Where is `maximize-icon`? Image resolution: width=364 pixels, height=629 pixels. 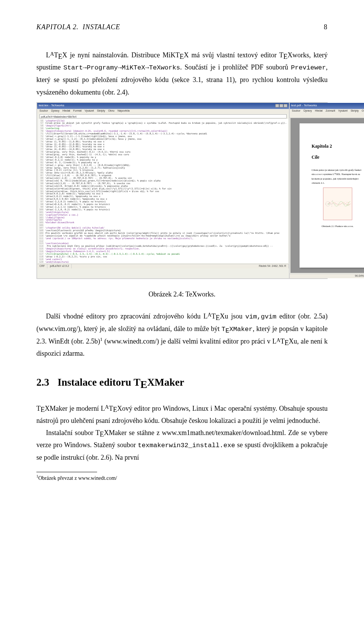 maximize-icon is located at coordinates (281, 106).